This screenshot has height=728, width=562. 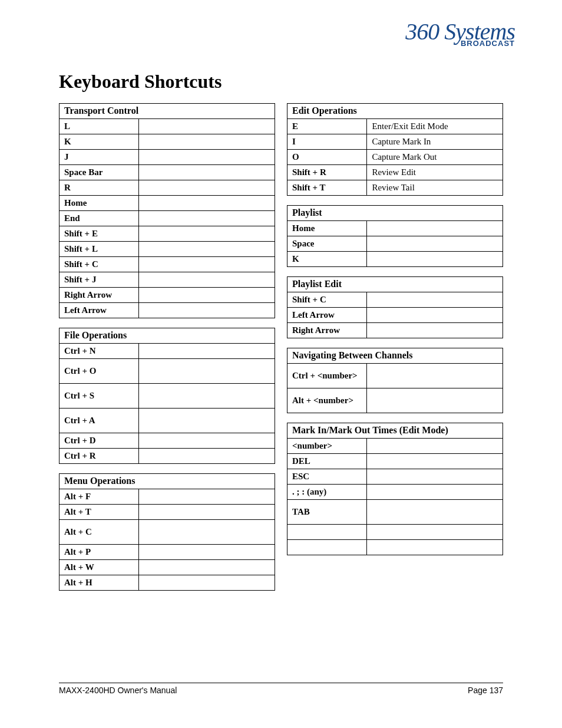 I want to click on shortcut-key: J, so click(x=99, y=157).